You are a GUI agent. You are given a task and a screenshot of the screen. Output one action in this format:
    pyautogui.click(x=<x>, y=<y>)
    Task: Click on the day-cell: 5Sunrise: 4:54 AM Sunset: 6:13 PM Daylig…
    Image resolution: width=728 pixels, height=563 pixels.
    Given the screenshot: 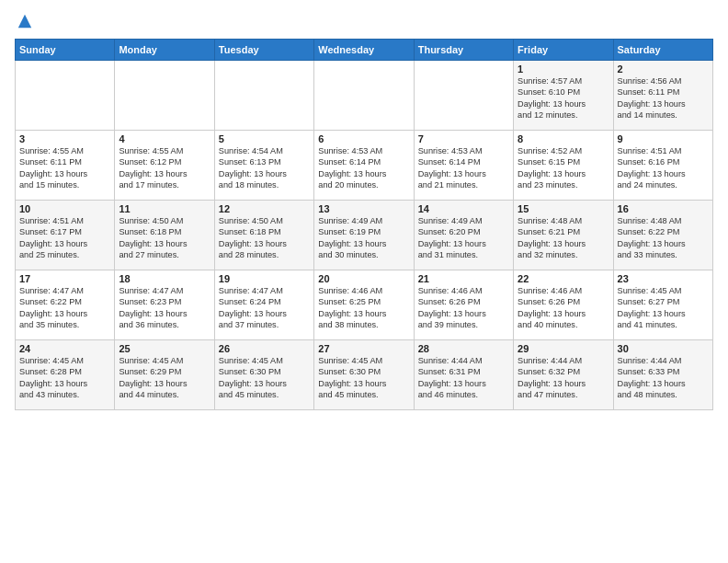 What is the action you would take?
    pyautogui.click(x=264, y=166)
    